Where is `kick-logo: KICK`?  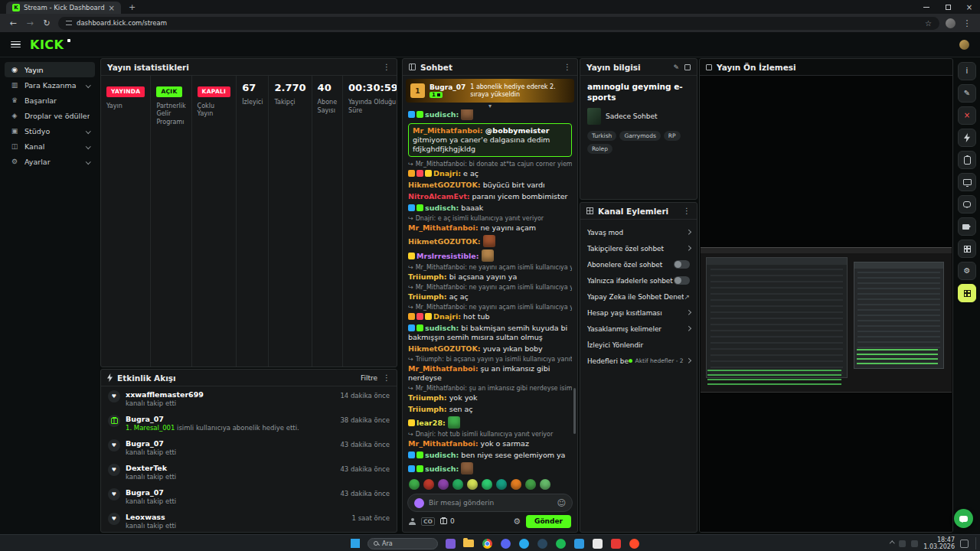 kick-logo: KICK is located at coordinates (47, 44).